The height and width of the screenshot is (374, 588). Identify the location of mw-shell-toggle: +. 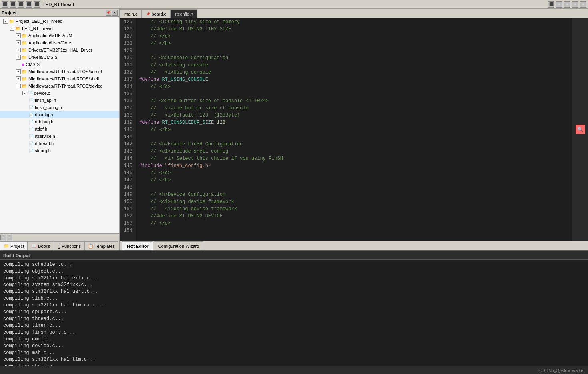
(18, 79).